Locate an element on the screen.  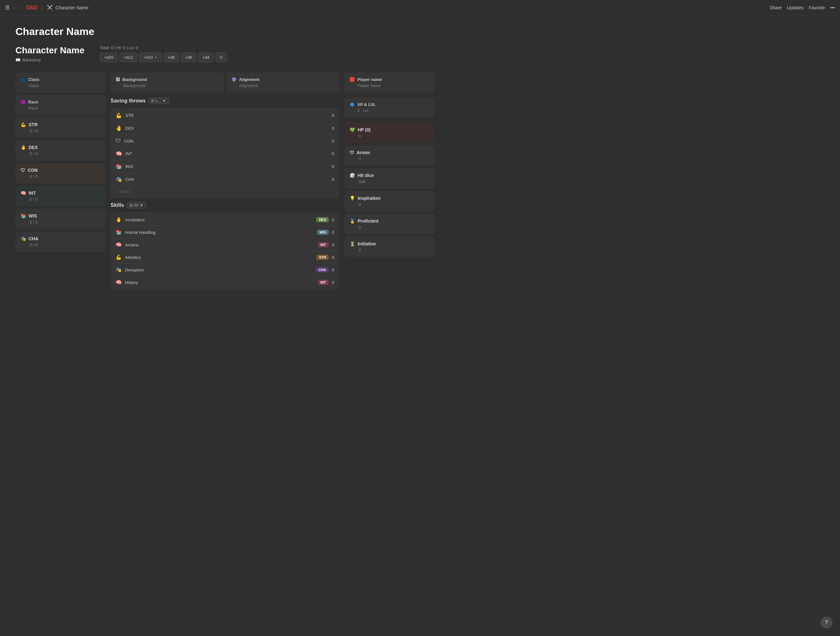
inspiration-value: 0 is located at coordinates (390, 204).